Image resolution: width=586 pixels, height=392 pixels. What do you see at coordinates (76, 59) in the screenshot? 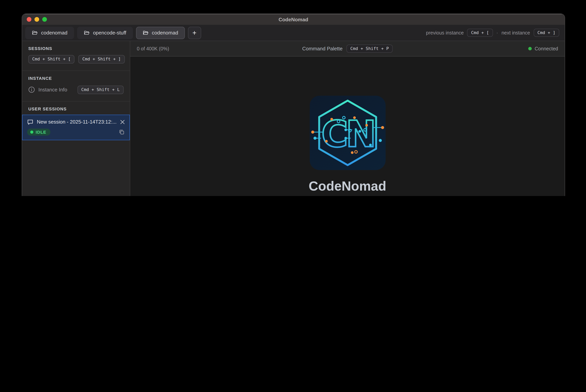
I see `sessions-shortcuts: Cmd + Shift + [ Cmd + Shift + ]` at bounding box center [76, 59].